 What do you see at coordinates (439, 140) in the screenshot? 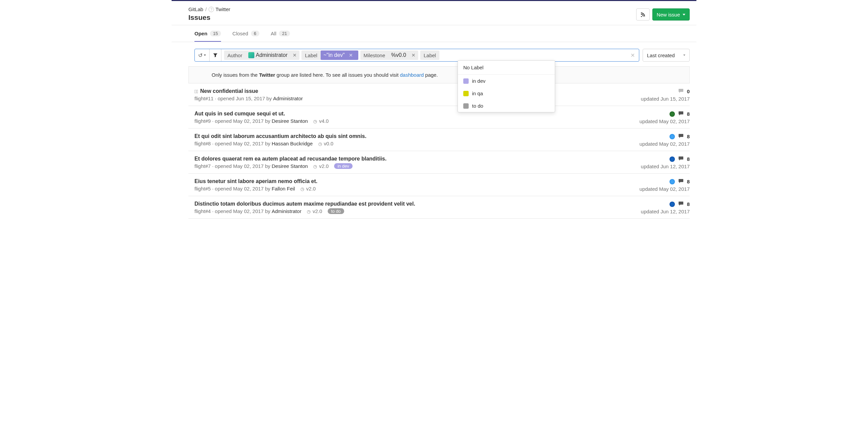
I see `issue-row: Et qui odit sint laborum accusantium arc…` at bounding box center [439, 140].